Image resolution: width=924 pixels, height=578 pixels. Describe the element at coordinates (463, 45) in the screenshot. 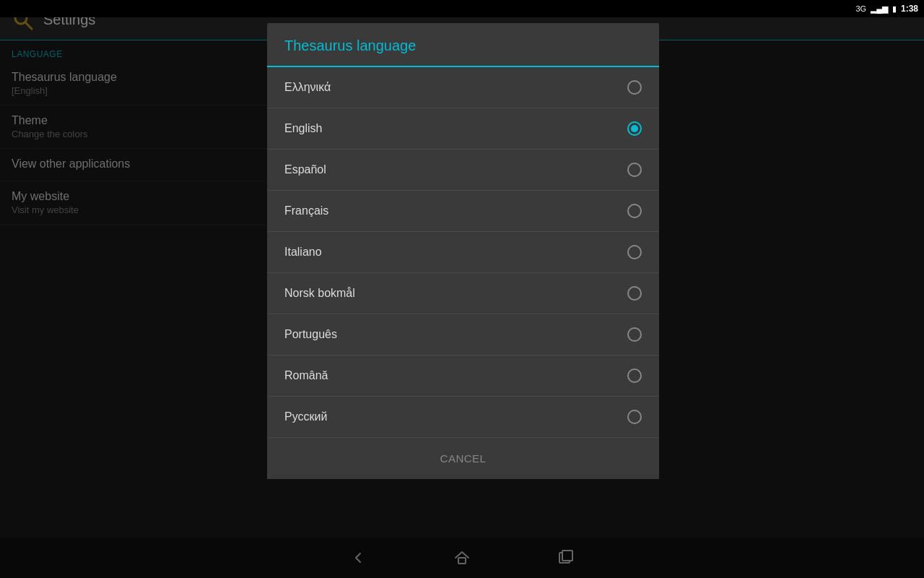

I see `dialog-title: Thesaurus language` at that location.